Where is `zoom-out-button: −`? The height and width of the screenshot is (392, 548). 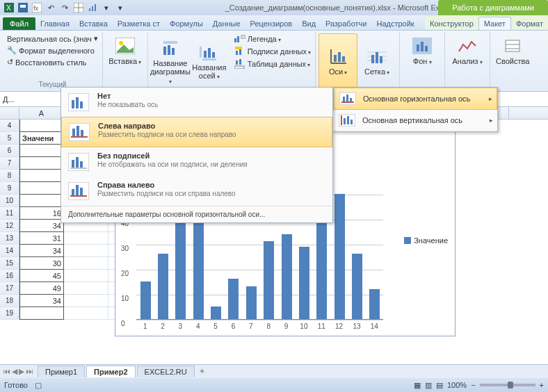
zoom-out-button: − is located at coordinates (473, 385).